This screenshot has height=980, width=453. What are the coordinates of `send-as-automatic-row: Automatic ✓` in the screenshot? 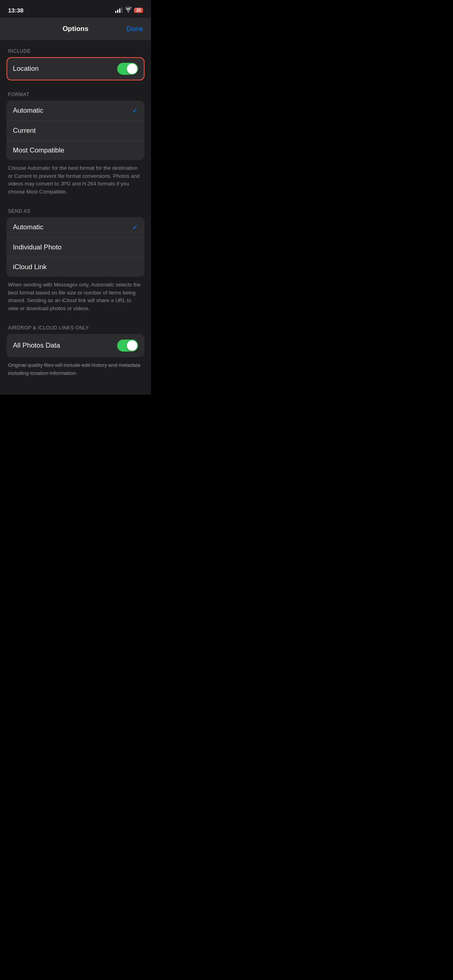 It's located at (76, 228).